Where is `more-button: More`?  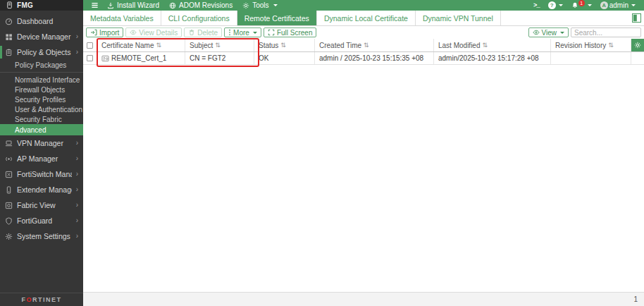
more-button: More is located at coordinates (242, 32).